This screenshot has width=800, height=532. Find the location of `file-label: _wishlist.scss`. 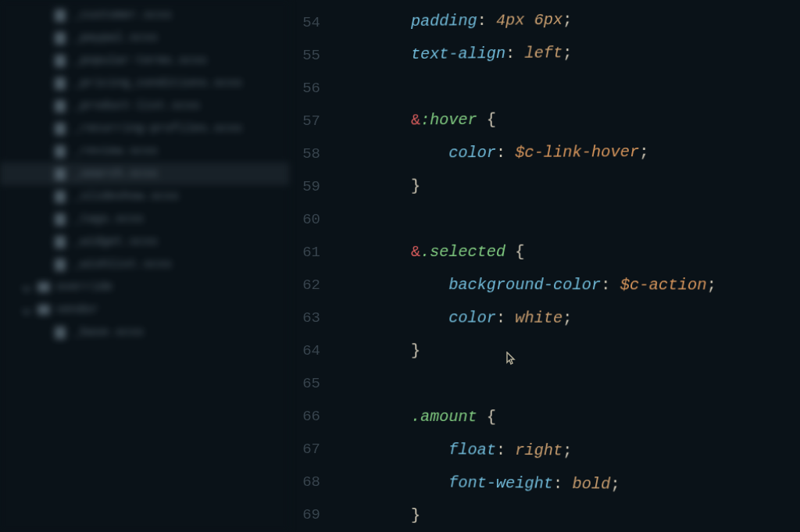

file-label: _wishlist.scss is located at coordinates (123, 264).